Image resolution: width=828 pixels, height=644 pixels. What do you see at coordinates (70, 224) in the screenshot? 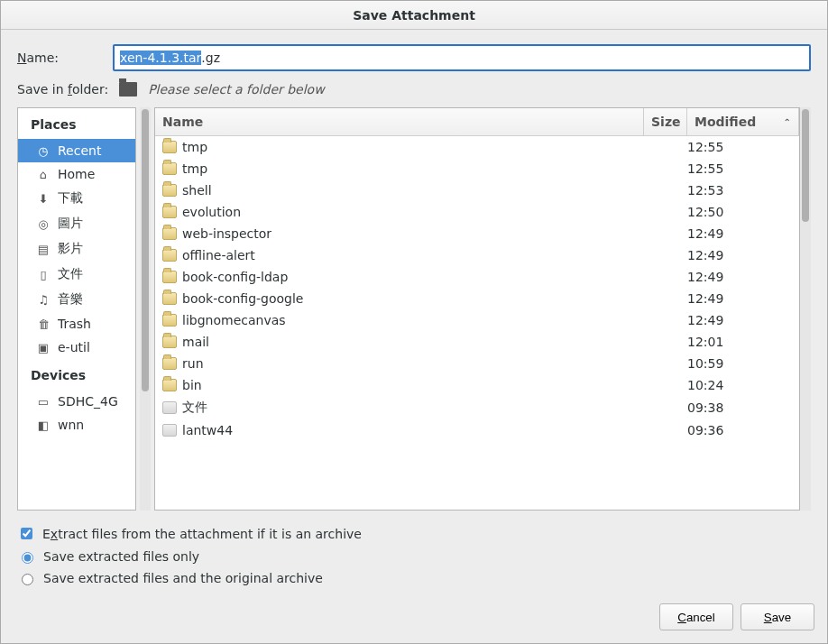
I see `places-item-label: 圖片` at bounding box center [70, 224].